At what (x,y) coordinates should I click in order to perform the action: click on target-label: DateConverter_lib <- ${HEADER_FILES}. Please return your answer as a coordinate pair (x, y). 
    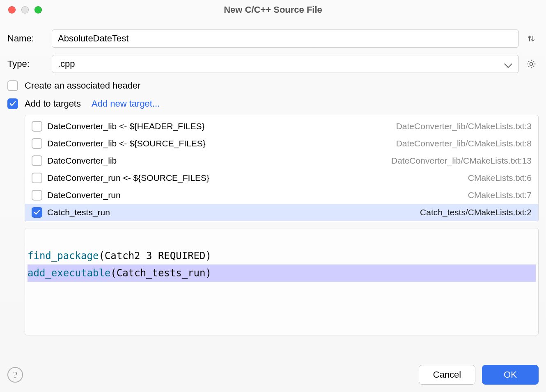
    Looking at the image, I should click on (126, 126).